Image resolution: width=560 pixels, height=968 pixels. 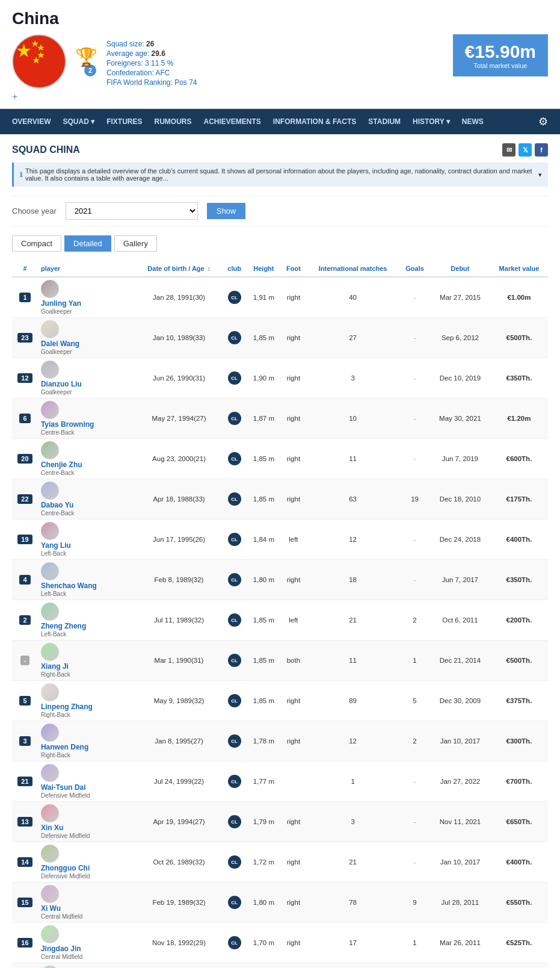 I want to click on nav-info: INFORMATION & FACTS, so click(x=315, y=122).